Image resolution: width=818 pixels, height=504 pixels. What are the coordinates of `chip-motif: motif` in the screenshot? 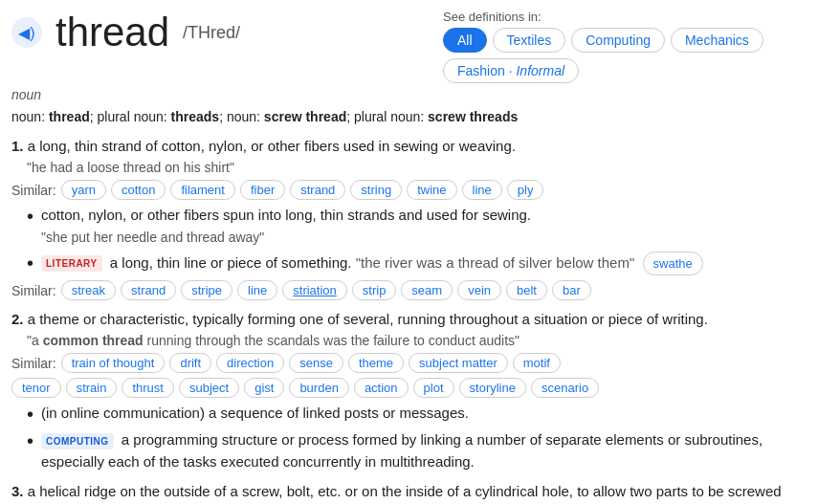 It's located at (537, 363).